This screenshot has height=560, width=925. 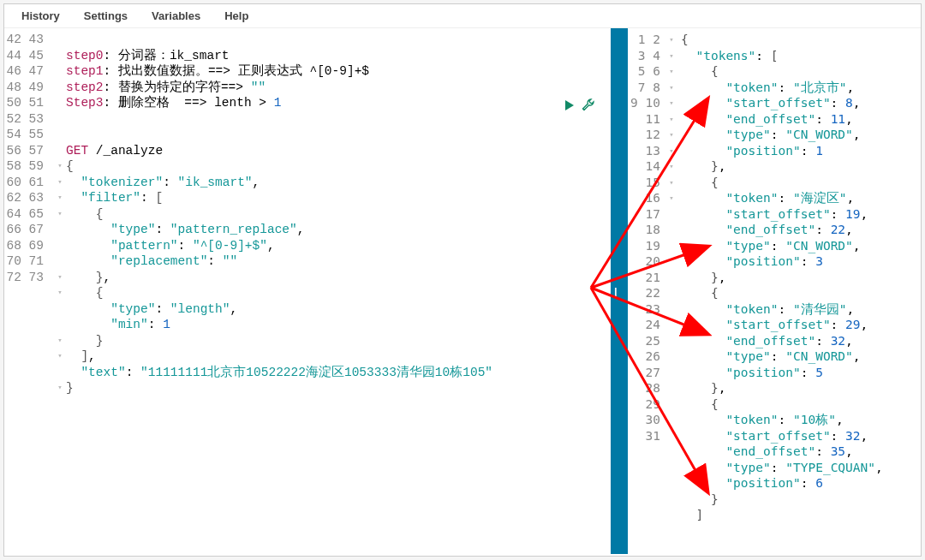 What do you see at coordinates (462, 16) in the screenshot?
I see `menu-bar: History Settings Variables Help` at bounding box center [462, 16].